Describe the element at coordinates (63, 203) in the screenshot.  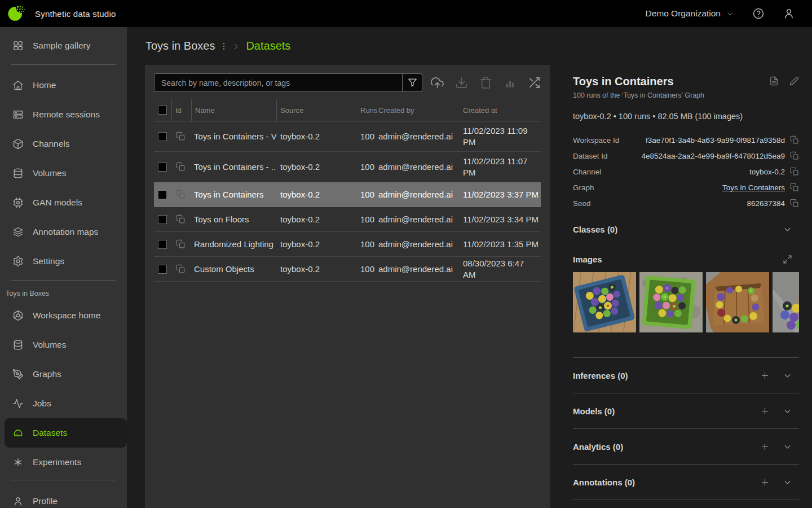
I see `sidebar-item-gan-models: GAN models` at that location.